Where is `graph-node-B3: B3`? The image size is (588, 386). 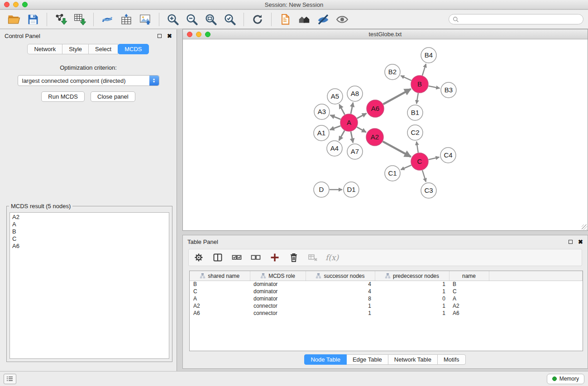
graph-node-B3: B3 is located at coordinates (449, 90).